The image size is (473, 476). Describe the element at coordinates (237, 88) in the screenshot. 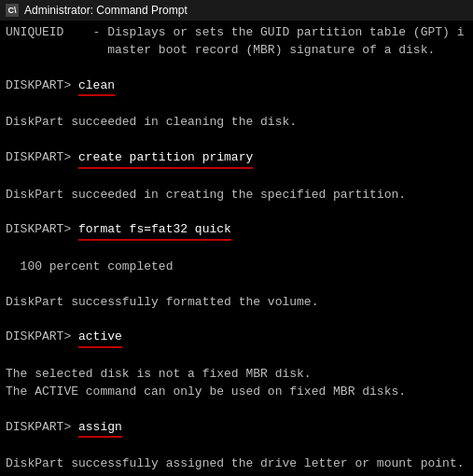

I see `command-line: DISKPART> clean` at that location.